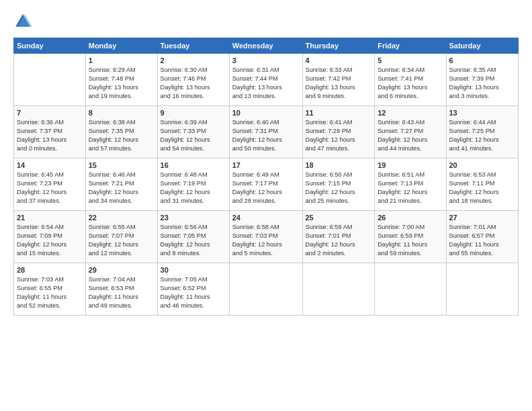 The width and height of the screenshot is (532, 411). What do you see at coordinates (50, 237) in the screenshot?
I see `calendar-cell: 21Sunrise: 6:54 AM Sunset: 7:09 PM Dayli…` at bounding box center [50, 237].